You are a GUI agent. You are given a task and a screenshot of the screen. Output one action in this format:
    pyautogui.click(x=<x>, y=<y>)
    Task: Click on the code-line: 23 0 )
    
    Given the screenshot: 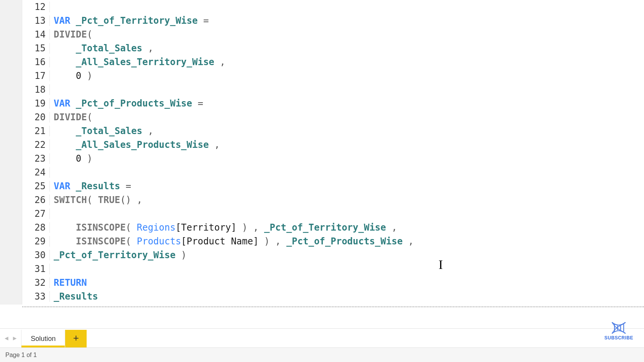 What is the action you would take?
    pyautogui.click(x=333, y=159)
    